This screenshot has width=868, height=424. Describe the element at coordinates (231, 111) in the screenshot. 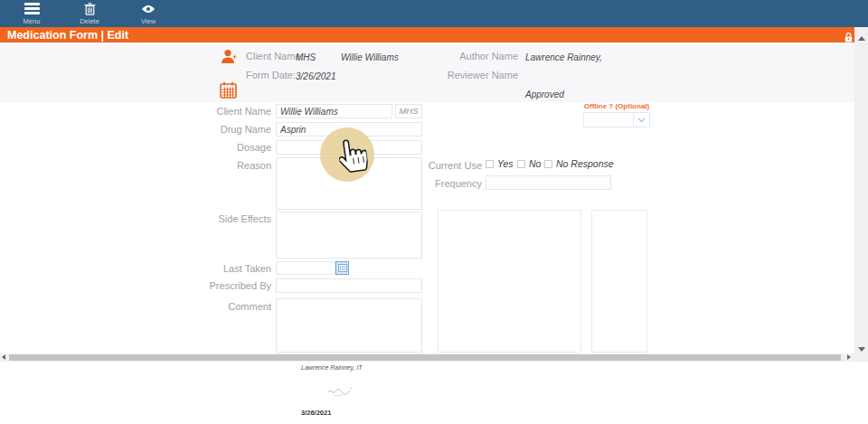

I see `client-name-field-label: Client Name` at that location.